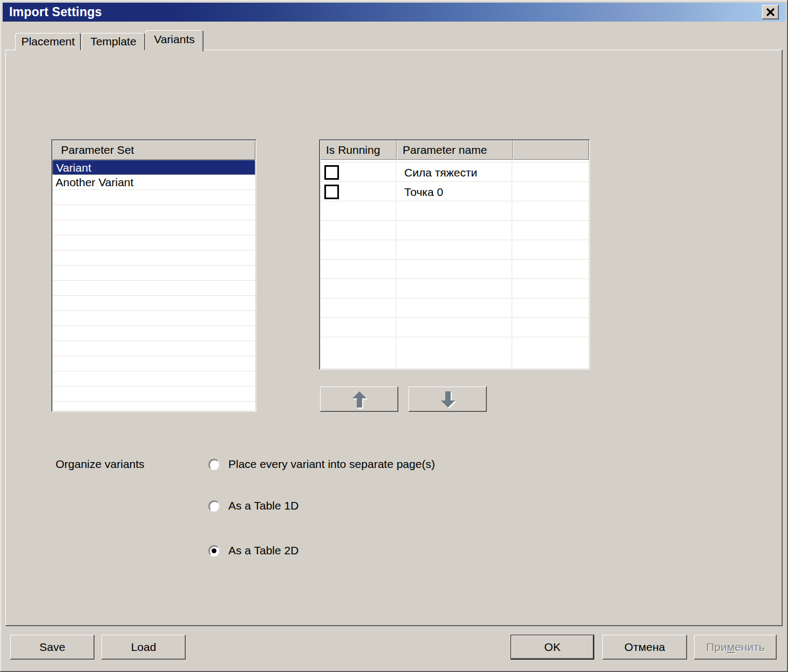 The image size is (788, 672). What do you see at coordinates (735, 647) in the screenshot?
I see `apply-button-label: Применить` at bounding box center [735, 647].